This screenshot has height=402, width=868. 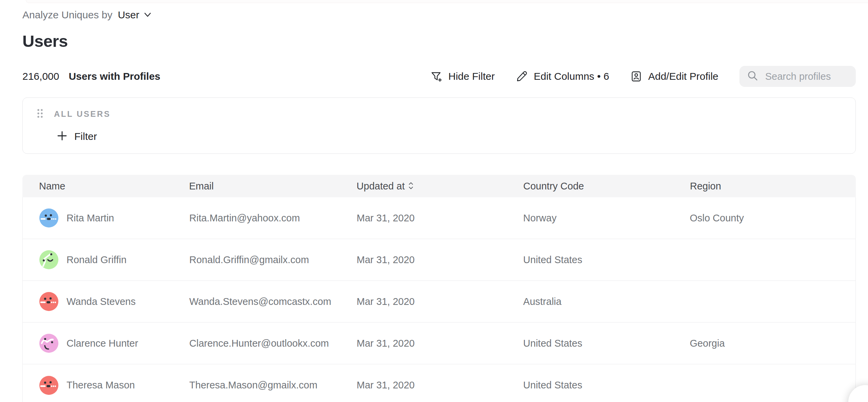 What do you see at coordinates (607, 218) in the screenshot?
I see `user-country: Norway` at bounding box center [607, 218].